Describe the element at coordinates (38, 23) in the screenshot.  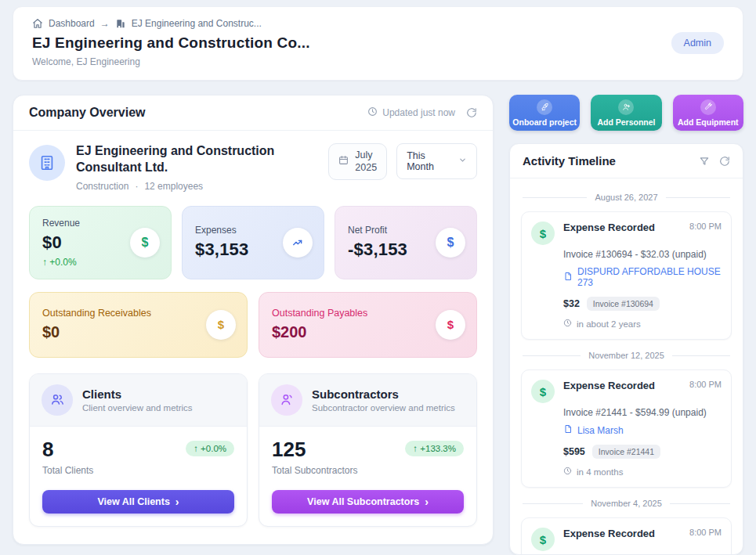
I see `home-icon` at that location.